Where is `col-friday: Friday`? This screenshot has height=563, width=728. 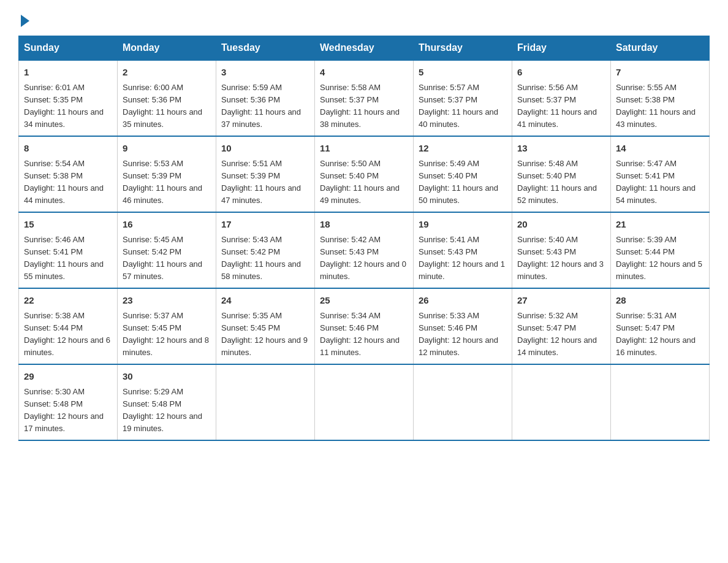
col-friday: Friday is located at coordinates (561, 48).